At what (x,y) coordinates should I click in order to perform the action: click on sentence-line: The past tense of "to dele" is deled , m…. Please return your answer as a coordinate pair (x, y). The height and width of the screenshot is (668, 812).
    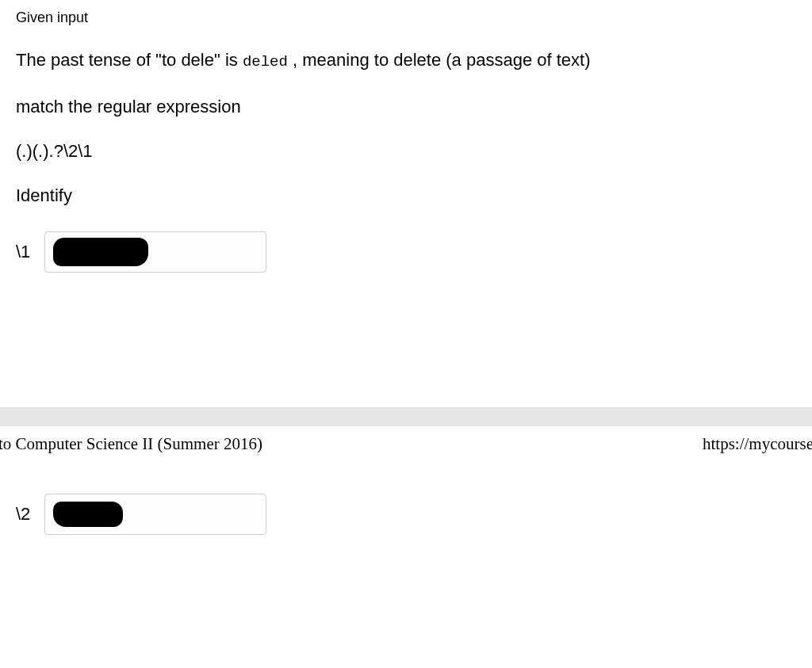
    Looking at the image, I should click on (406, 60).